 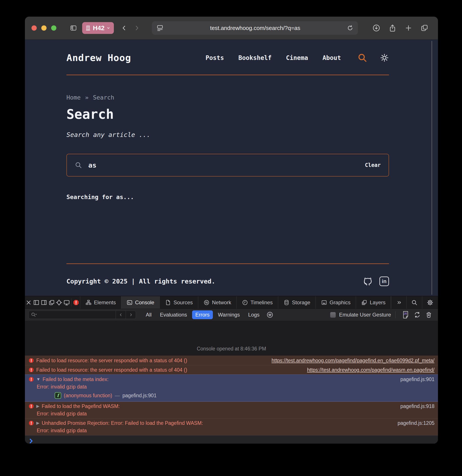 I want to click on search-status: Searching for as..., so click(x=228, y=197).